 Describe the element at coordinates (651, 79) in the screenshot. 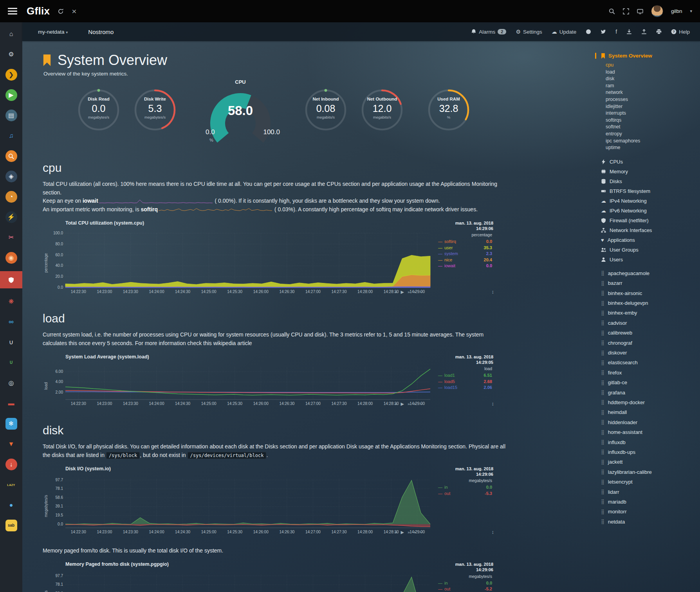

I see `sidebar-sub-disk: disk` at that location.